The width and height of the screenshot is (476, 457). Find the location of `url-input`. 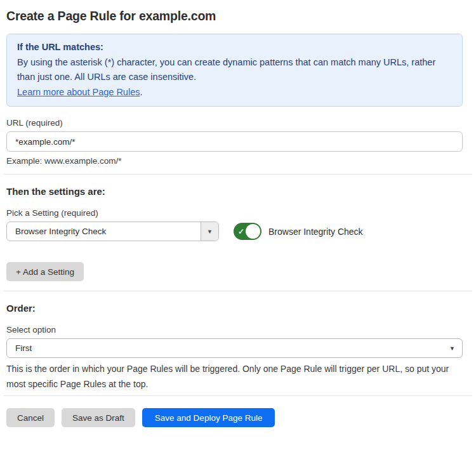

url-input is located at coordinates (235, 142).